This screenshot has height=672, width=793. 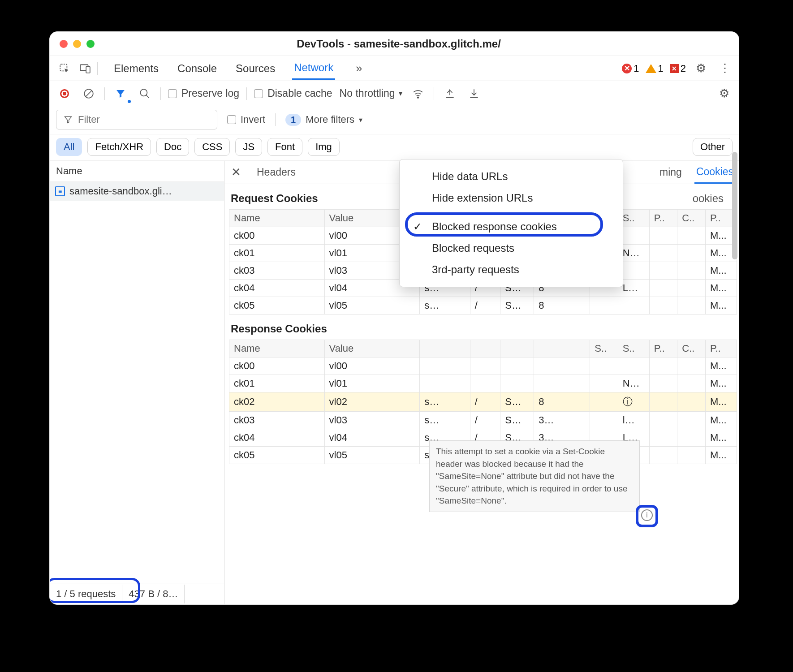 What do you see at coordinates (483, 366) in the screenshot?
I see `table-row: ck00vl00M...` at bounding box center [483, 366].